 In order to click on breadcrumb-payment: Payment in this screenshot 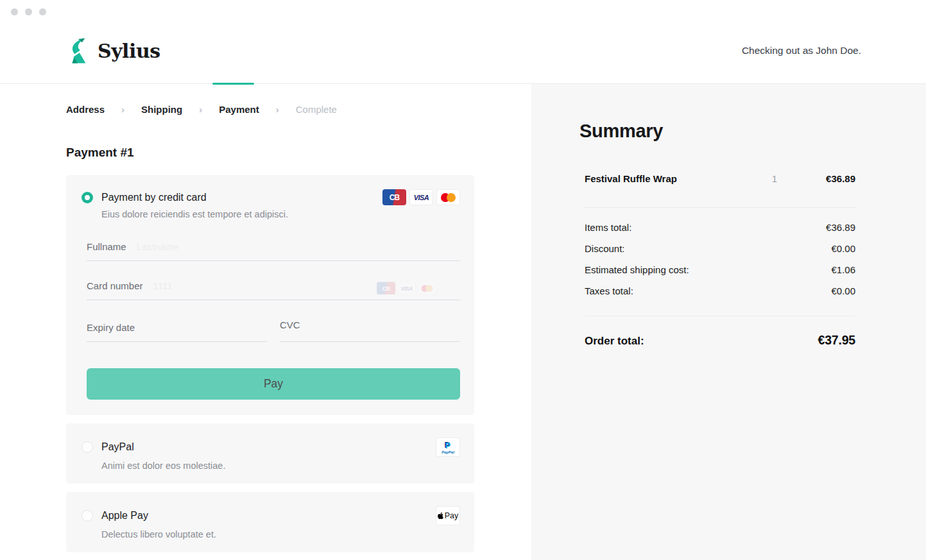, I will do `click(239, 109)`.